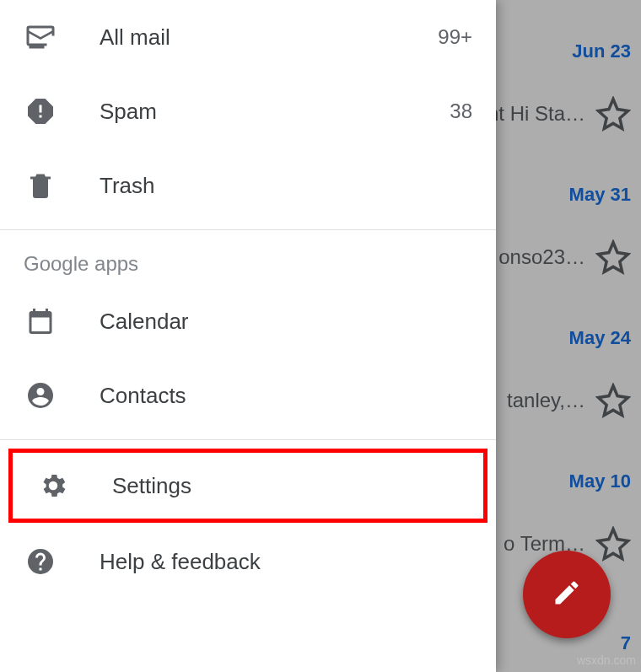 This screenshot has width=641, height=672. Describe the element at coordinates (248, 395) in the screenshot. I see `drawer-item-contacts: Contacts` at that location.